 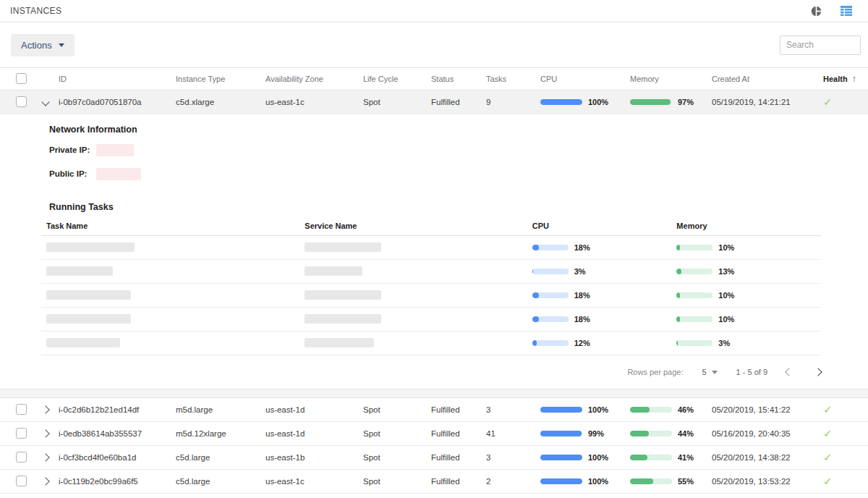 I want to click on task-cpu-cell: 3%, so click(x=605, y=271).